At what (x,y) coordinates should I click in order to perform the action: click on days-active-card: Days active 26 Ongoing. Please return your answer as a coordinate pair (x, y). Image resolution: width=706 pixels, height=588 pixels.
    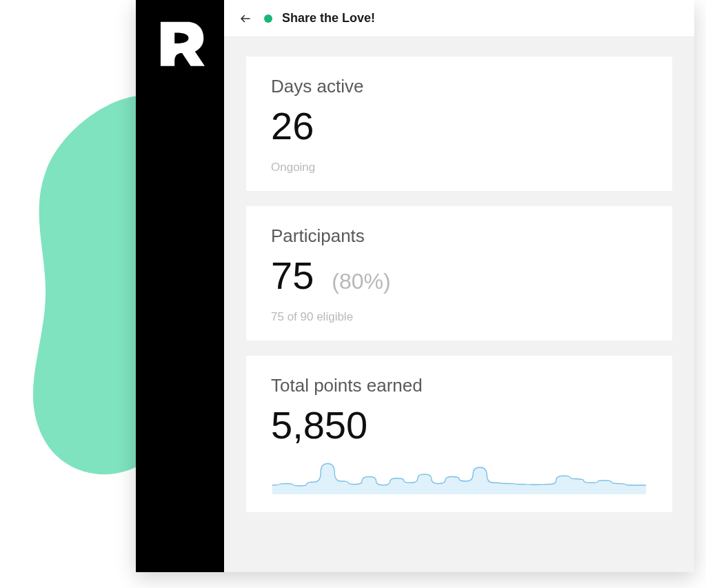
    Looking at the image, I should click on (459, 124).